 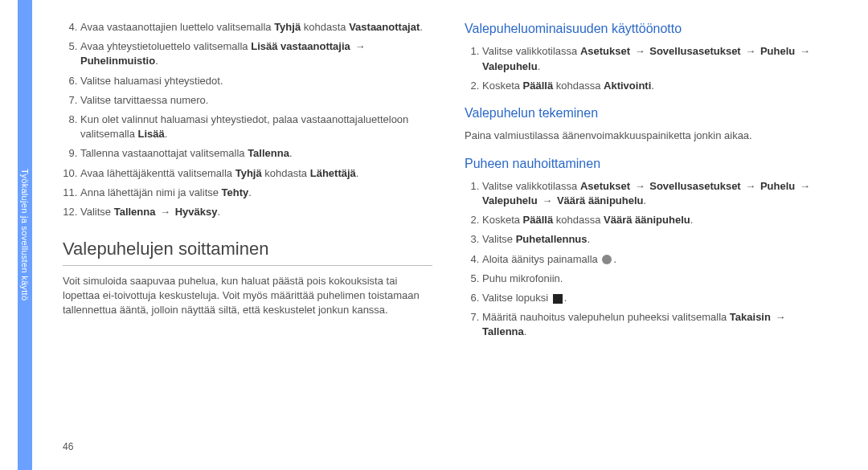 What do you see at coordinates (248, 249) in the screenshot?
I see `section-title: Valepuhelujen soittaminen` at bounding box center [248, 249].